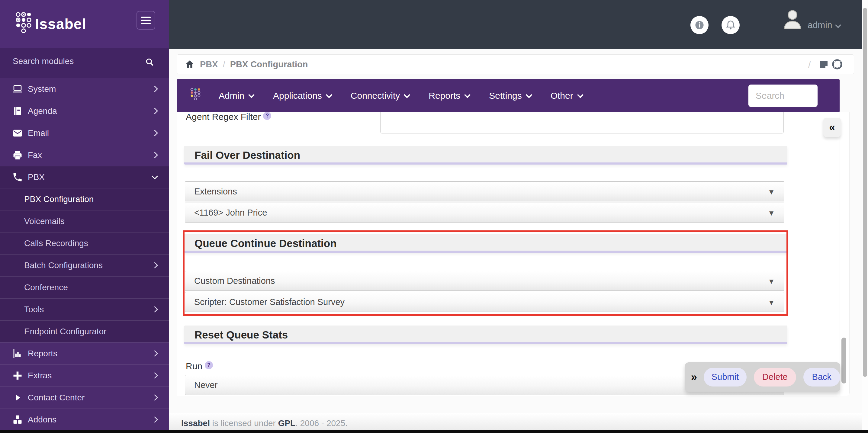 The width and height of the screenshot is (868, 433). What do you see at coordinates (822, 377) in the screenshot?
I see `back-button: Back` at bounding box center [822, 377].